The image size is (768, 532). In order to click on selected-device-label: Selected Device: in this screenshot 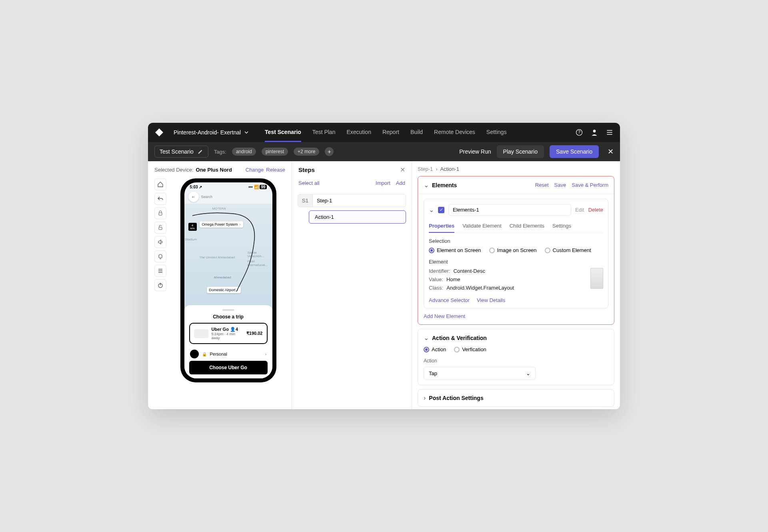, I will do `click(174, 170)`.